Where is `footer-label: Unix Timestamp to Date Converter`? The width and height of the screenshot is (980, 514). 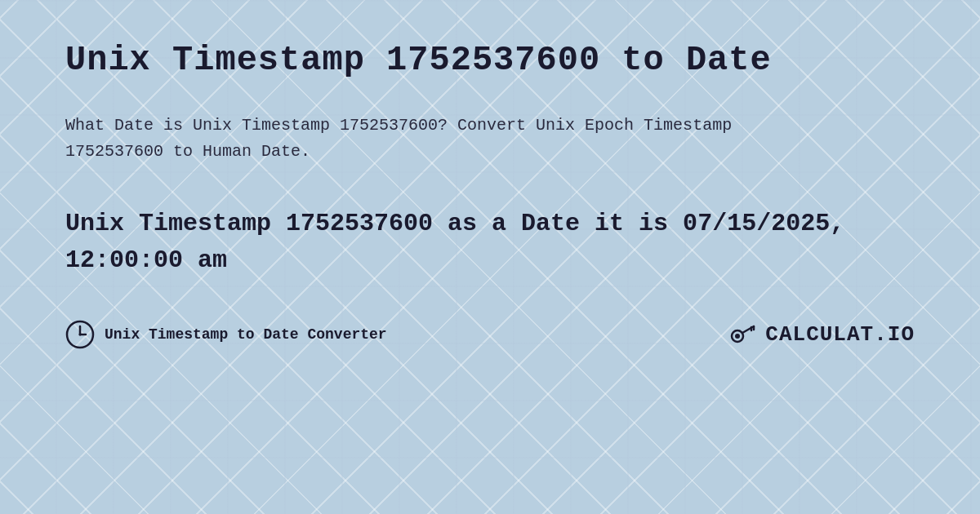
footer-label: Unix Timestamp to Date Converter is located at coordinates (246, 335).